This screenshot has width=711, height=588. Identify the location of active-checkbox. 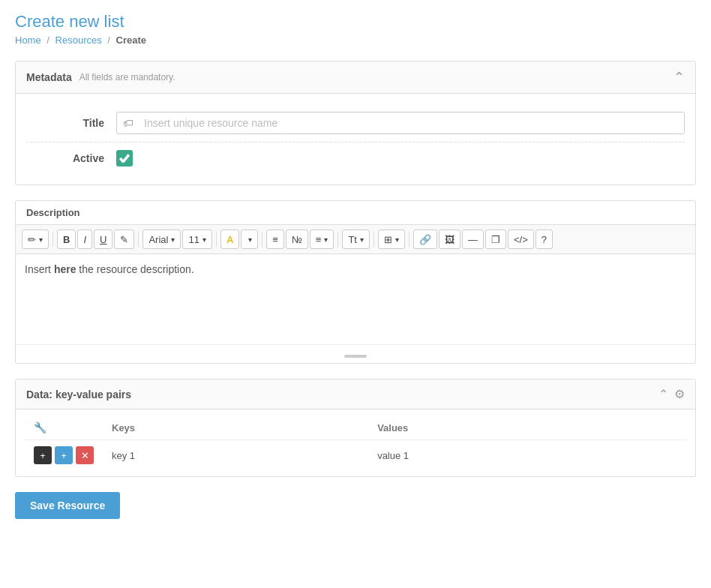
(124, 158).